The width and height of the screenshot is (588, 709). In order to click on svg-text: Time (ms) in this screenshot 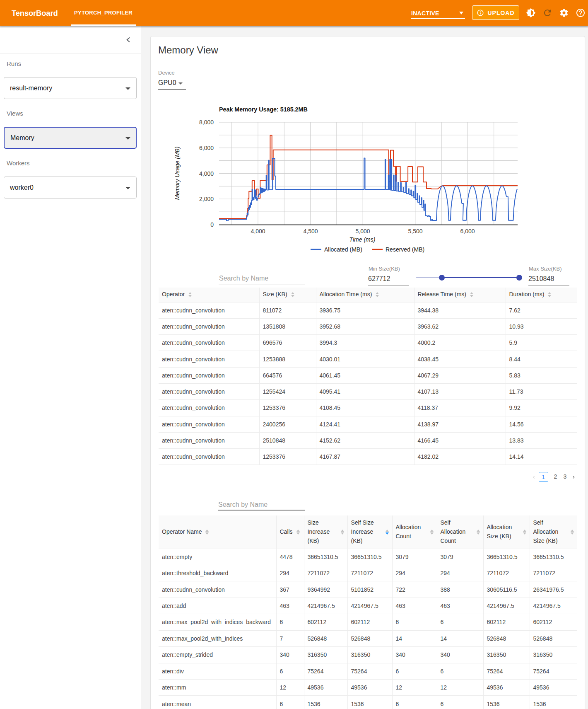, I will do `click(363, 240)`.